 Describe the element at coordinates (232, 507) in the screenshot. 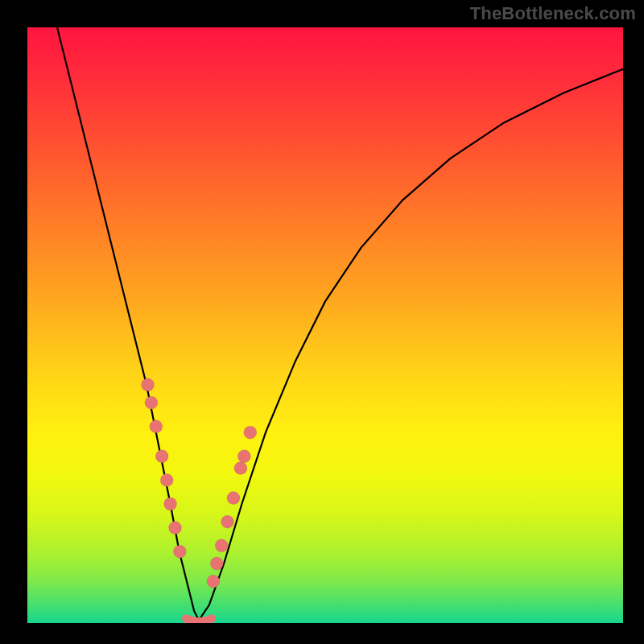

I see `marker-dots-right` at that location.